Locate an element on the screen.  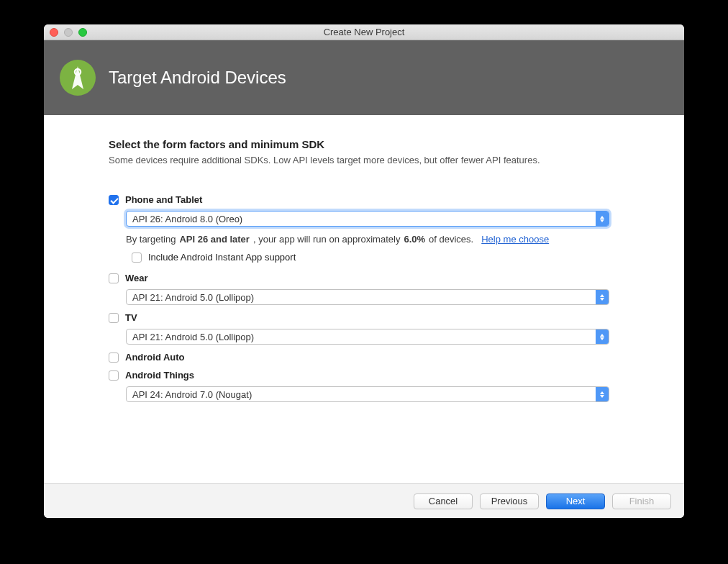
section-description: Some devices require additional SDKs. Lo… is located at coordinates (364, 160).